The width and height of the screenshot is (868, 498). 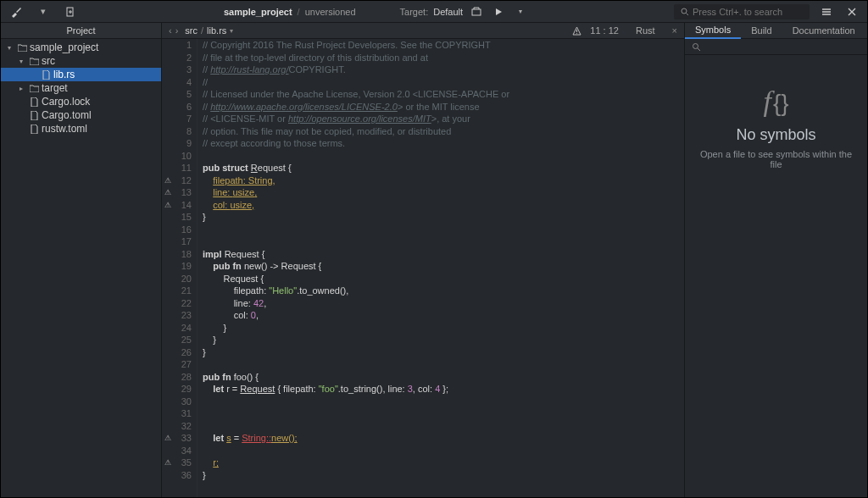 What do you see at coordinates (183, 462) in the screenshot?
I see `line-number: 35` at bounding box center [183, 462].